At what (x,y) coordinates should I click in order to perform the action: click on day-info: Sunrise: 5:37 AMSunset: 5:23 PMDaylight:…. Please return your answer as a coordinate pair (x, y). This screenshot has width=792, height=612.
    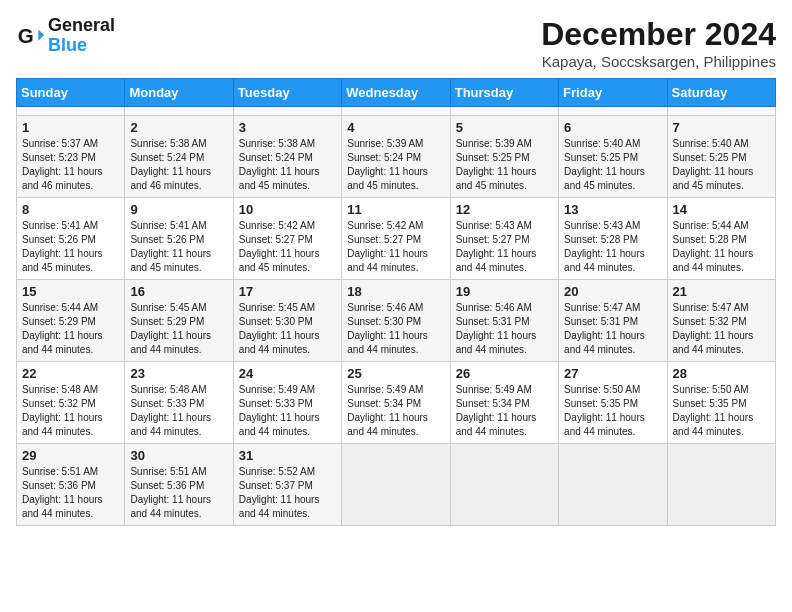
    Looking at the image, I should click on (70, 165).